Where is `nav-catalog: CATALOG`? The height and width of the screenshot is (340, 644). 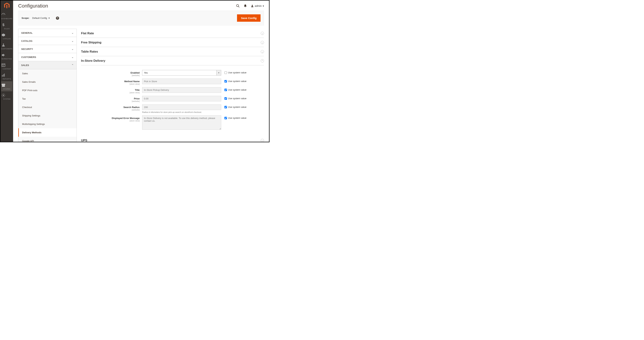
nav-catalog: CATALOG is located at coordinates (7, 36).